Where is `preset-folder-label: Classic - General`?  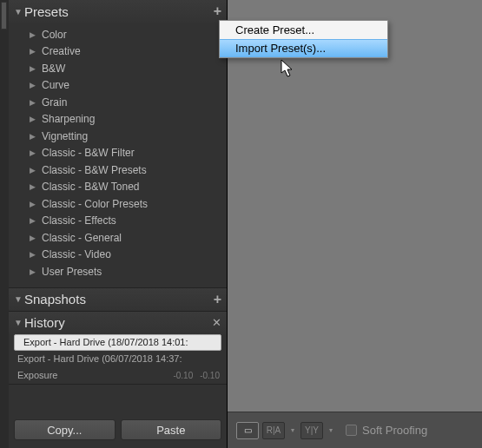 preset-folder-label: Classic - General is located at coordinates (82, 238).